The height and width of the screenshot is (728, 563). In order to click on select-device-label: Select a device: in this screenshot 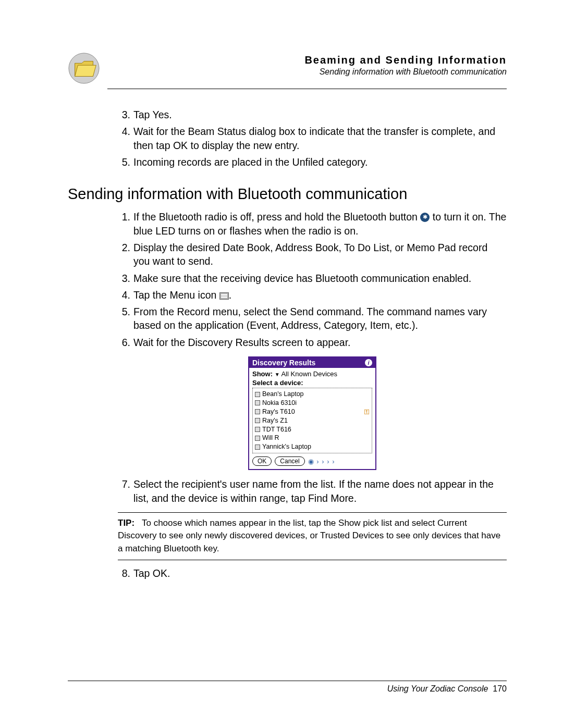, I will do `click(312, 382)`.